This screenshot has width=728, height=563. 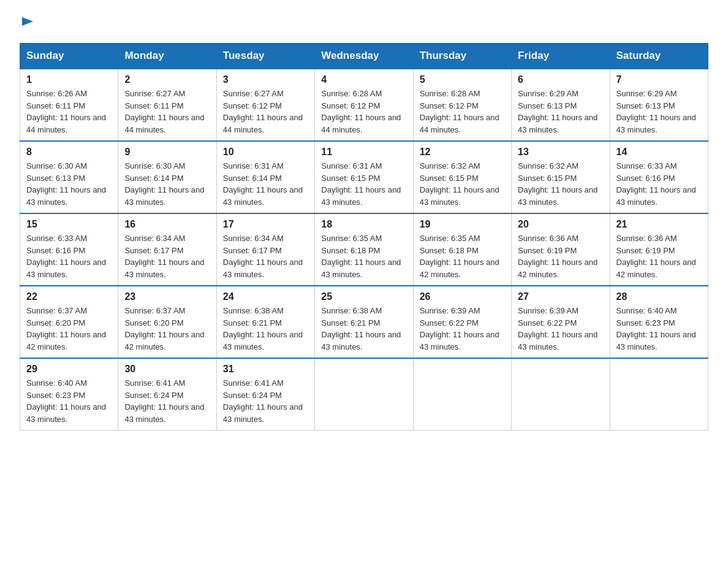 What do you see at coordinates (364, 56) in the screenshot?
I see `day-of-week-header: Wednesday` at bounding box center [364, 56].